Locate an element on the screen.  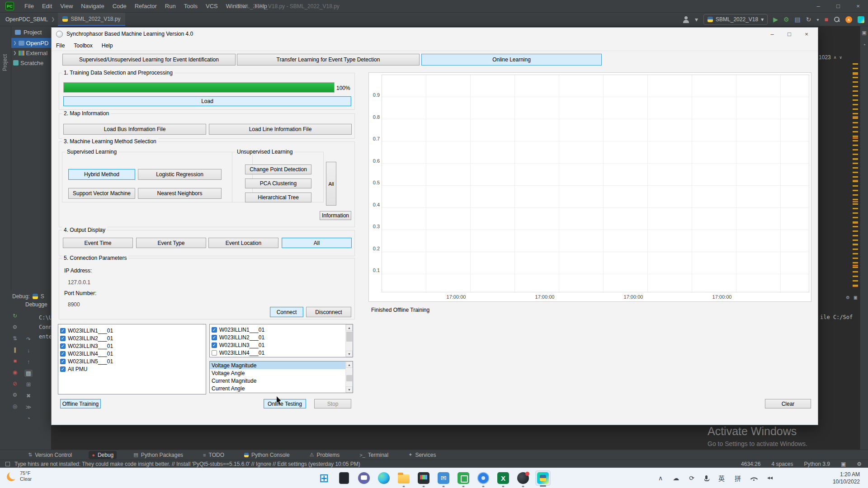
clear-button: Clear is located at coordinates (788, 404).